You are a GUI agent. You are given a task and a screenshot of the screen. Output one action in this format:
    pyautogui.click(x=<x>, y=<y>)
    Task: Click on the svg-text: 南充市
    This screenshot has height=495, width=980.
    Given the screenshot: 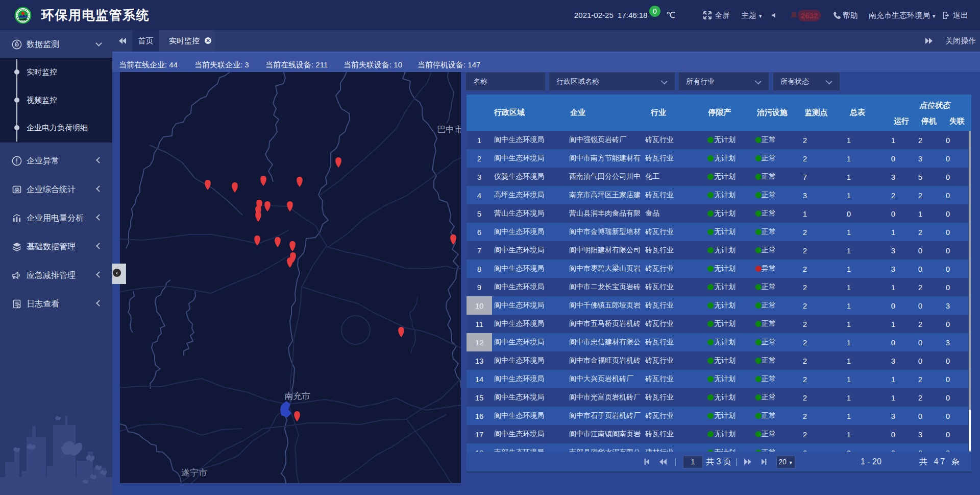 What is the action you would take?
    pyautogui.click(x=297, y=396)
    